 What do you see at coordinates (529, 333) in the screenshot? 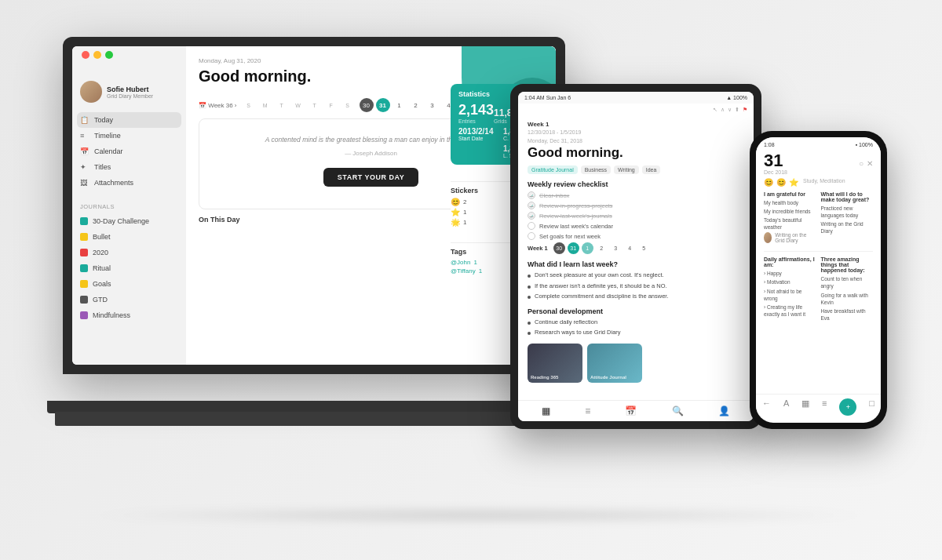
I see `bullet-dot-pd2` at bounding box center [529, 333].